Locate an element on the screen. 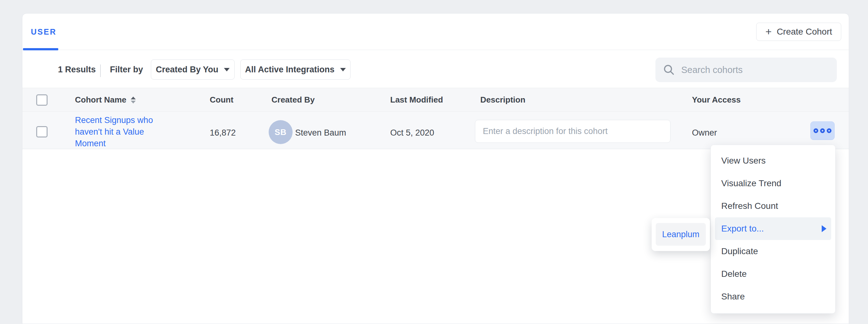  create-cohort-label: Create Cohort is located at coordinates (804, 32).